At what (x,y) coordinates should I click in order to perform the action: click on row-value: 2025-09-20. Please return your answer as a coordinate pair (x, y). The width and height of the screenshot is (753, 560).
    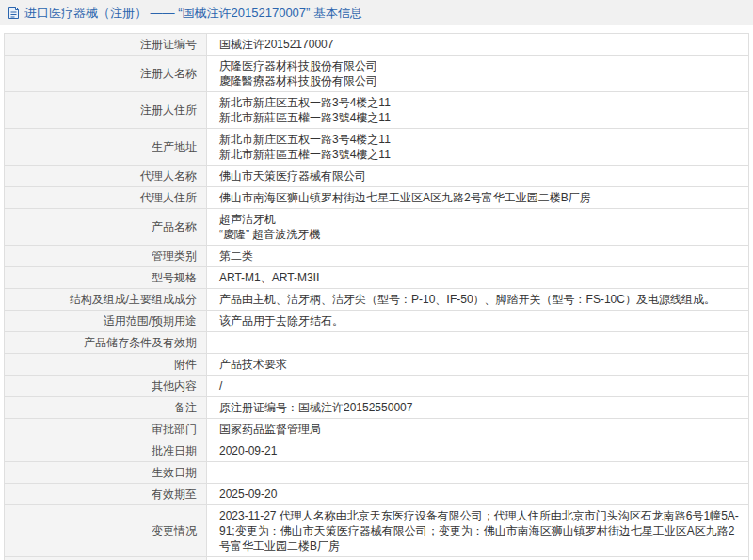
    Looking at the image, I should click on (478, 495).